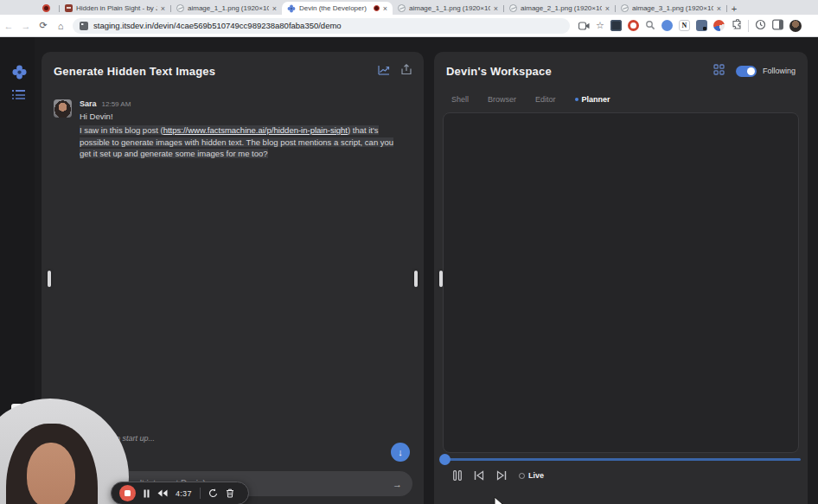  Describe the element at coordinates (579, 71) in the screenshot. I see `workspace-title: Devin's Workspace` at that location.